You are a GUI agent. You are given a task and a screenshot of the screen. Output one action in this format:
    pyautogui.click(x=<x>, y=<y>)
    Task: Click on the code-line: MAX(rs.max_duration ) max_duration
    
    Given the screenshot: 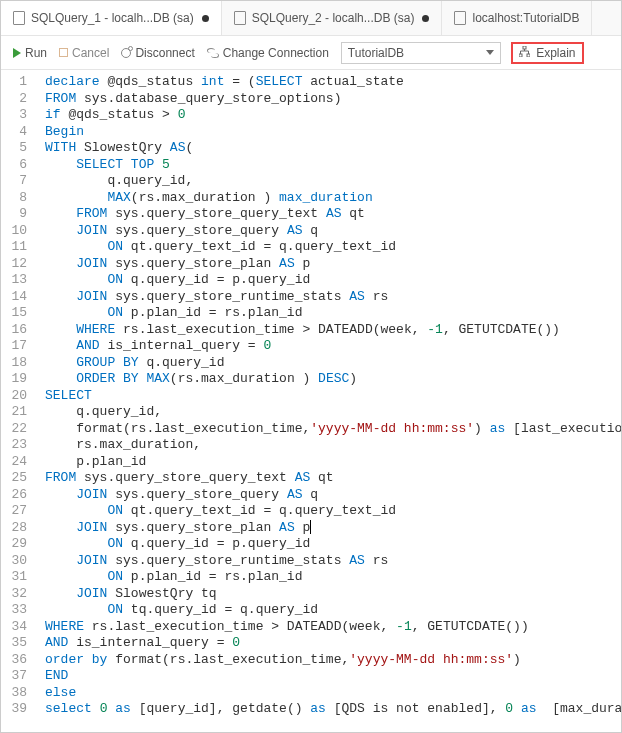 What is the action you would take?
    pyautogui.click(x=331, y=198)
    